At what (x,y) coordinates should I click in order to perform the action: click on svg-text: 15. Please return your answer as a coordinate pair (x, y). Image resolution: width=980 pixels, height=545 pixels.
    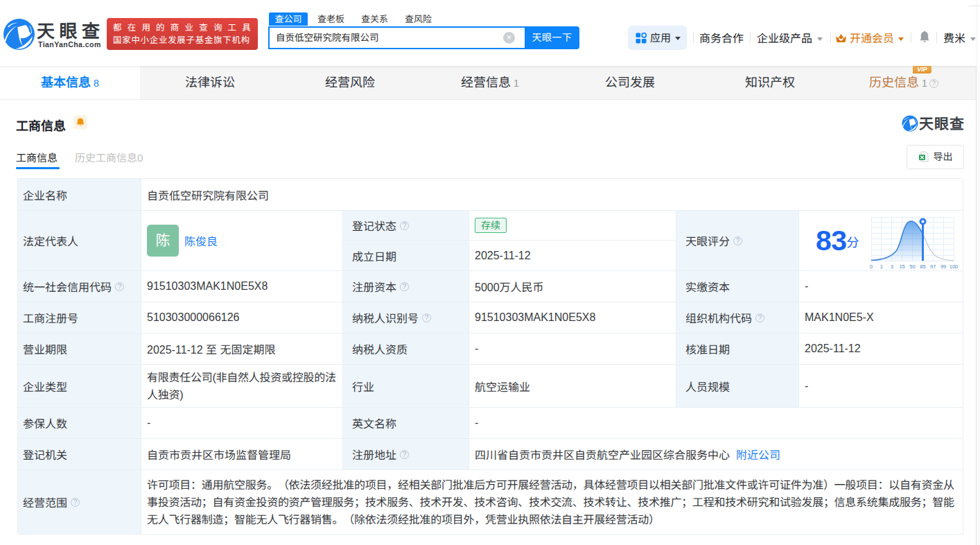
    Looking at the image, I should click on (902, 266).